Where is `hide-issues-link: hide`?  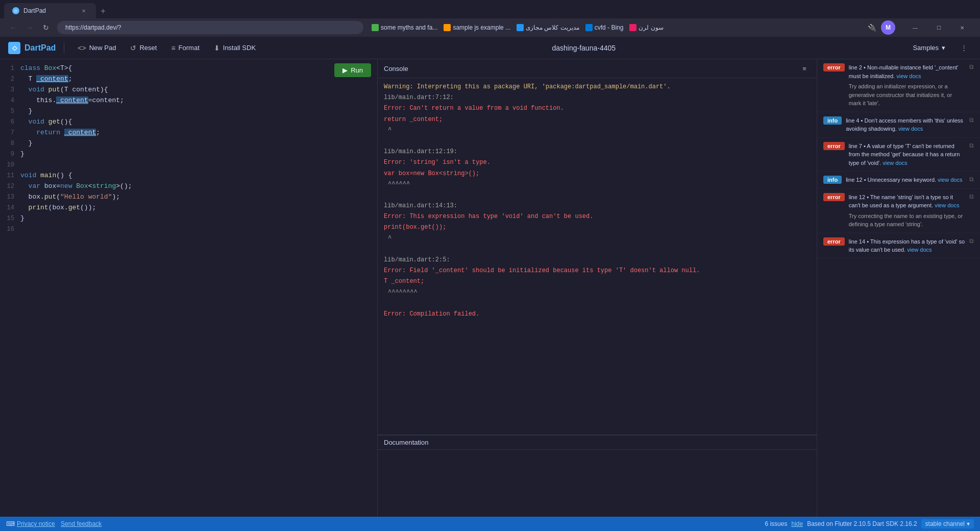
hide-issues-link: hide is located at coordinates (797, 524).